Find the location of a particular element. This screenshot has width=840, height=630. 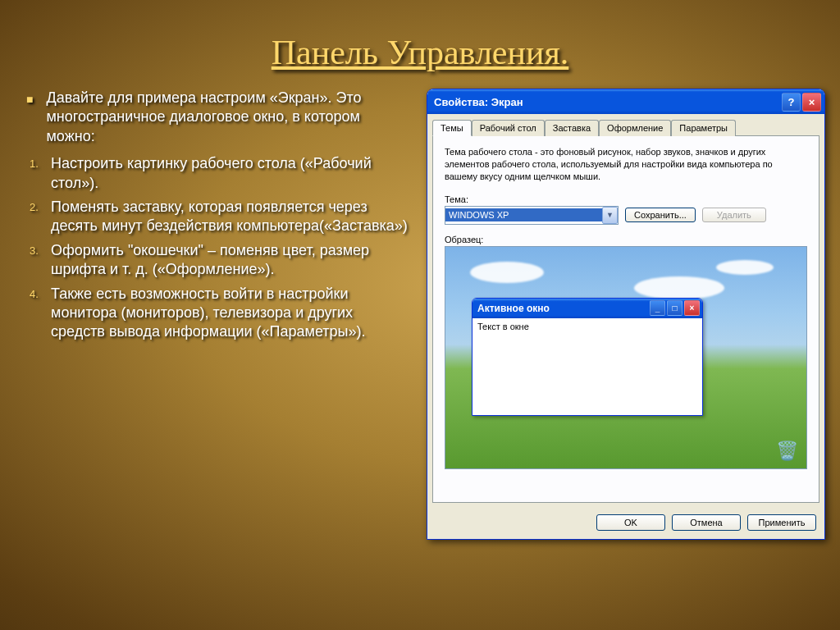

cancel-button: Отмена is located at coordinates (706, 523).